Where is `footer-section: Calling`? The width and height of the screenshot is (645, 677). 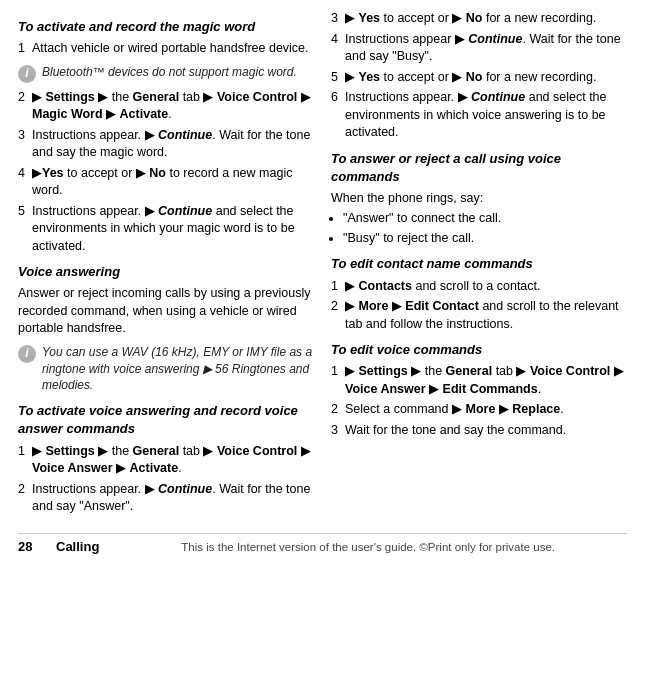 footer-section: Calling is located at coordinates (78, 547).